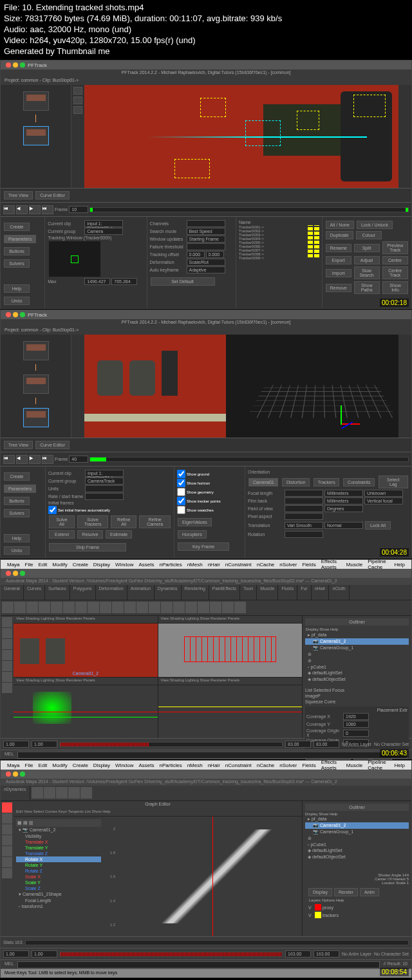 The height and width of the screenshot is (980, 412). I want to click on solvers-button: Solvers, so click(17, 264).